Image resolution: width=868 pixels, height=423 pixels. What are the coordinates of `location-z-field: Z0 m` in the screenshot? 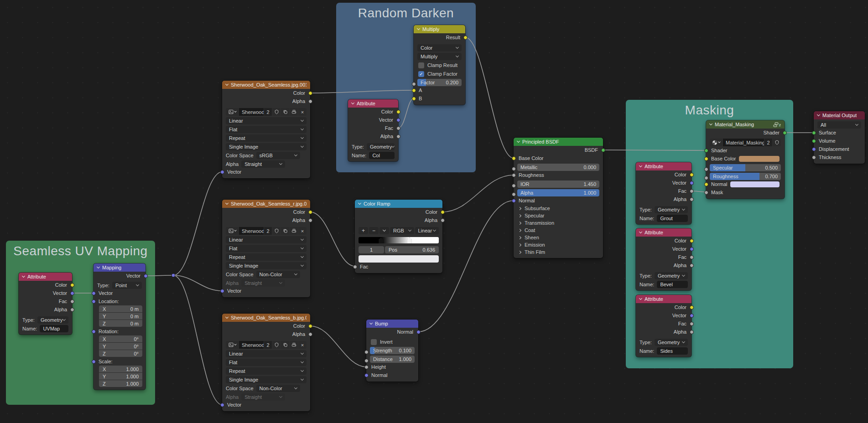 It's located at (120, 324).